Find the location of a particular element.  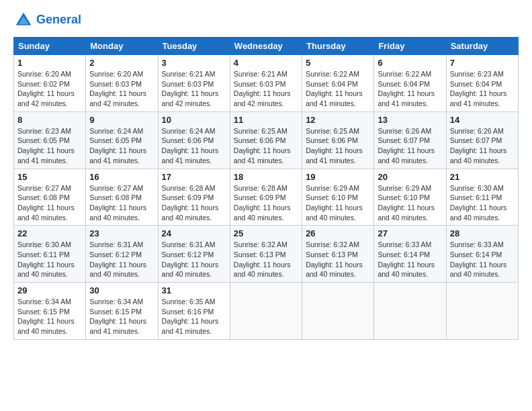

day-number: 12 is located at coordinates (338, 120).